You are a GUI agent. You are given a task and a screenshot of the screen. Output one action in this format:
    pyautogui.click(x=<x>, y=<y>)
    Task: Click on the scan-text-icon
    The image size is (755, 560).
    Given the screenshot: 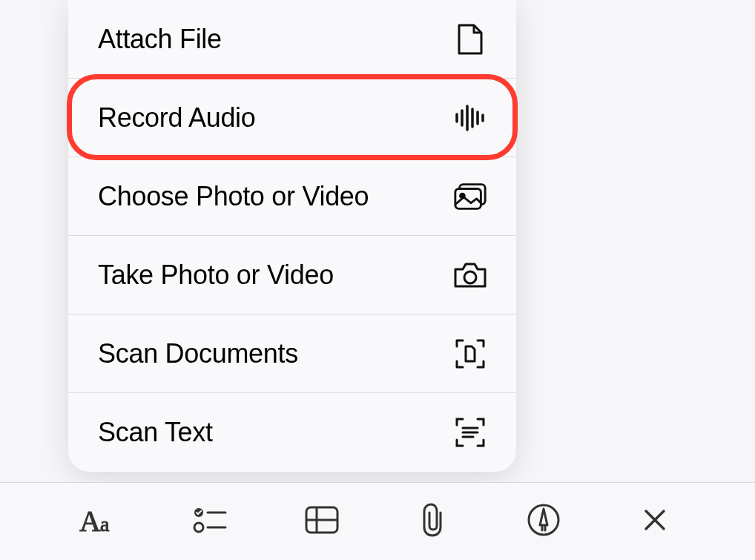 What is the action you would take?
    pyautogui.click(x=470, y=432)
    